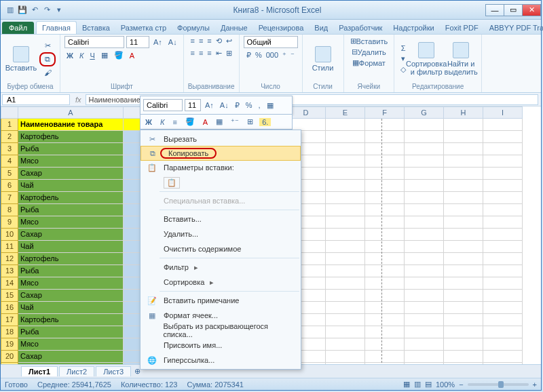 This screenshot has width=543, height=392. What do you see at coordinates (248, 56) in the screenshot?
I see `currency-icon: ₽` at bounding box center [248, 56].